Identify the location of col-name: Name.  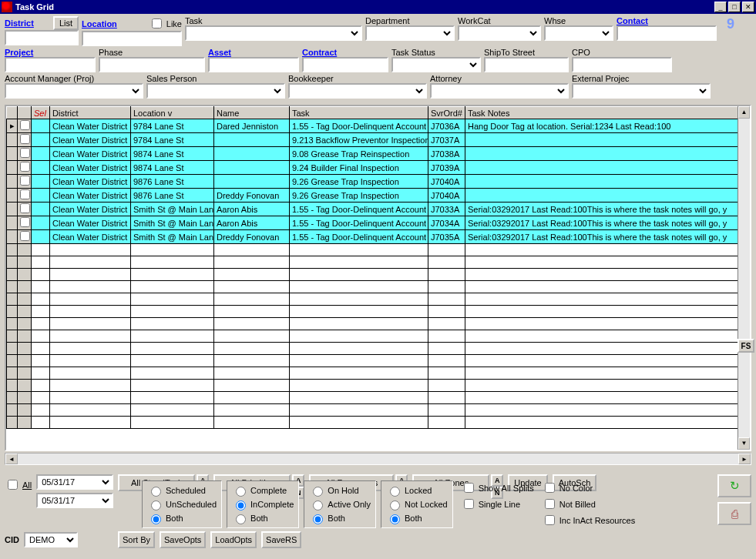
(252, 113).